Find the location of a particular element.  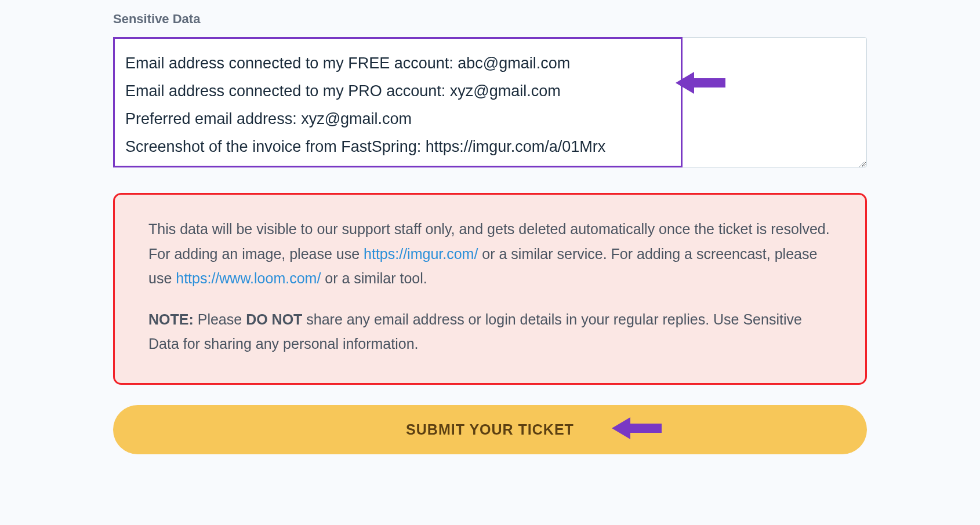

warning-text-span: Please is located at coordinates (220, 319).